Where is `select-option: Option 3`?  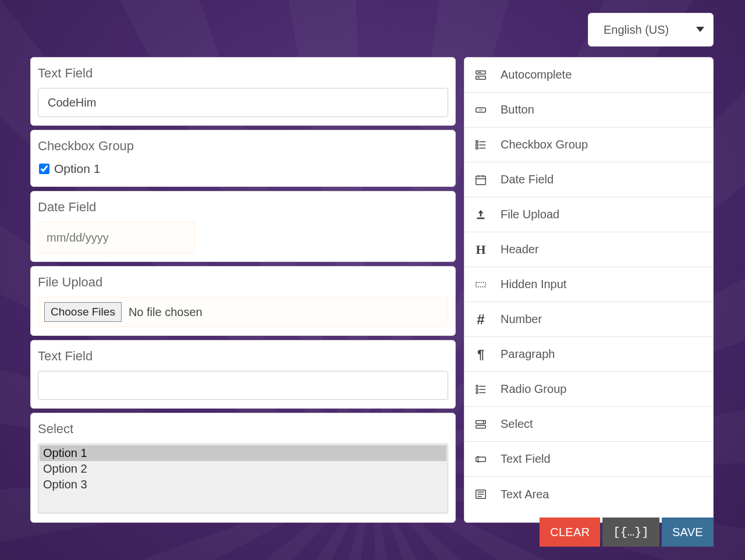 select-option: Option 3 is located at coordinates (243, 484).